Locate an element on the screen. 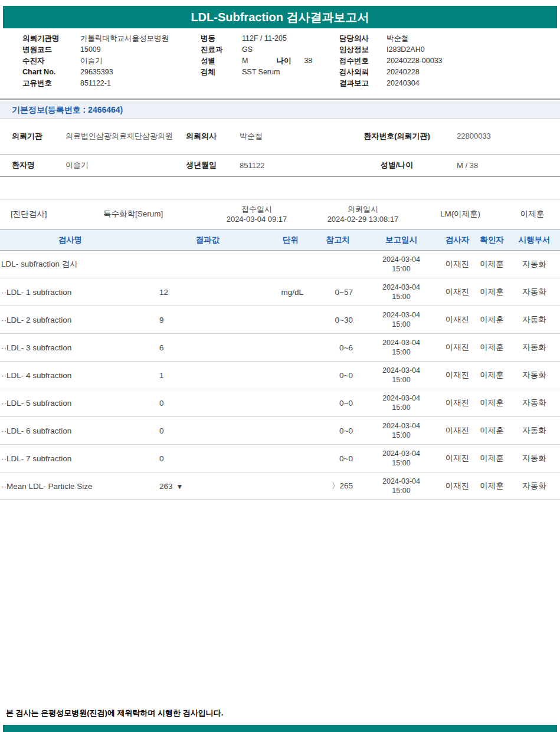  info-label: 검체 is located at coordinates (221, 72).